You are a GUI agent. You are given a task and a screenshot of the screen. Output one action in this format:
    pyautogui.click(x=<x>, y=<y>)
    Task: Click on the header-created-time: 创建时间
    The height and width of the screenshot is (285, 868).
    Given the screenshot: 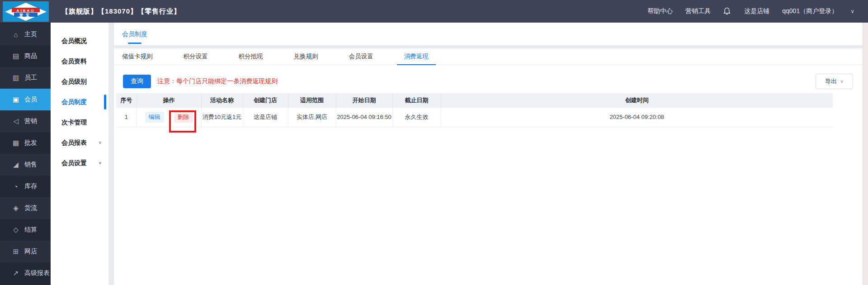 What is the action you would take?
    pyautogui.click(x=637, y=100)
    